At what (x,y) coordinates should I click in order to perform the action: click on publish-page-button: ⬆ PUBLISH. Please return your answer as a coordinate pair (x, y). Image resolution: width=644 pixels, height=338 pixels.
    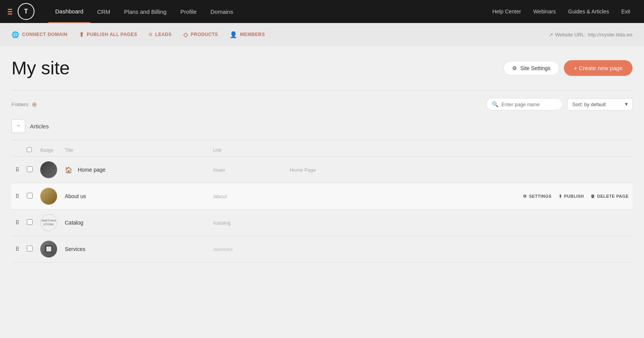
    Looking at the image, I should click on (571, 196).